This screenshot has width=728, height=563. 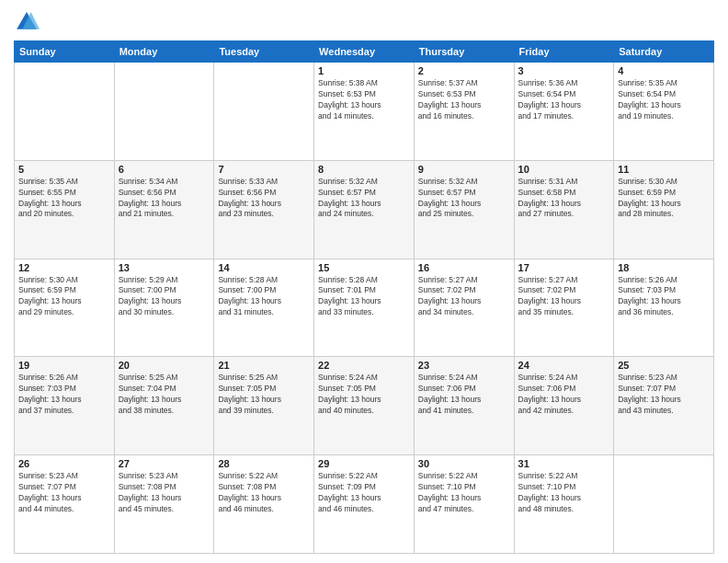 I want to click on day-header-saturday: Saturday, so click(x=664, y=52).